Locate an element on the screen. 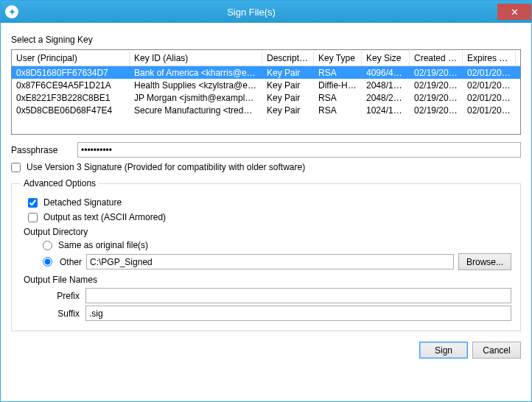 This screenshot has width=532, height=402. suffix-row: Suffix is located at coordinates (277, 314).